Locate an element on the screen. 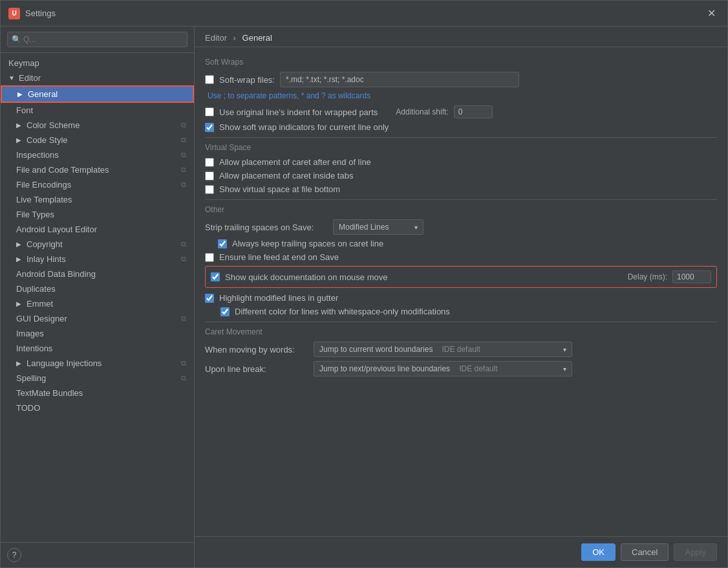  sidebar-item-live-templates: Live Templates is located at coordinates (97, 199).